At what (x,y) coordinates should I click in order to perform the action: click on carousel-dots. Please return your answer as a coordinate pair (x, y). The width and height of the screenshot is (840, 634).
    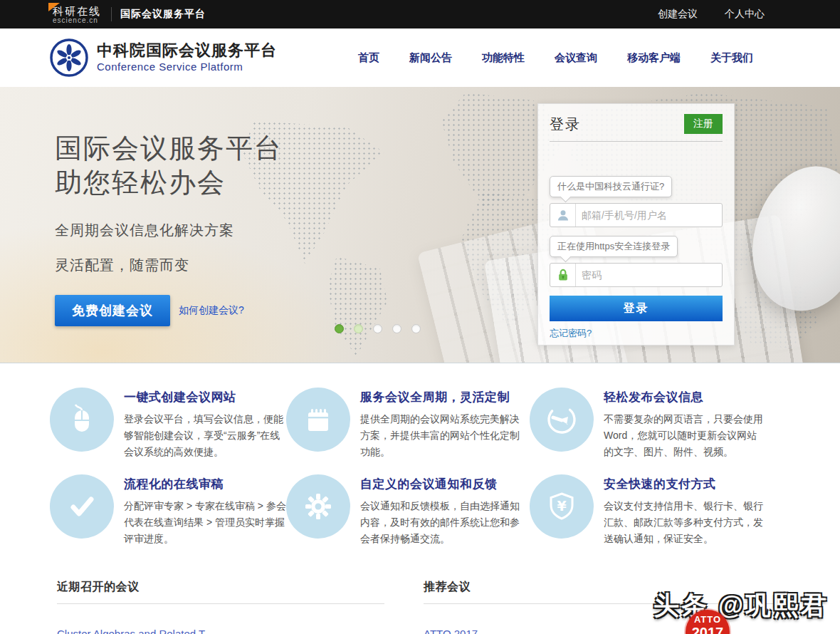
    Looking at the image, I should click on (377, 329).